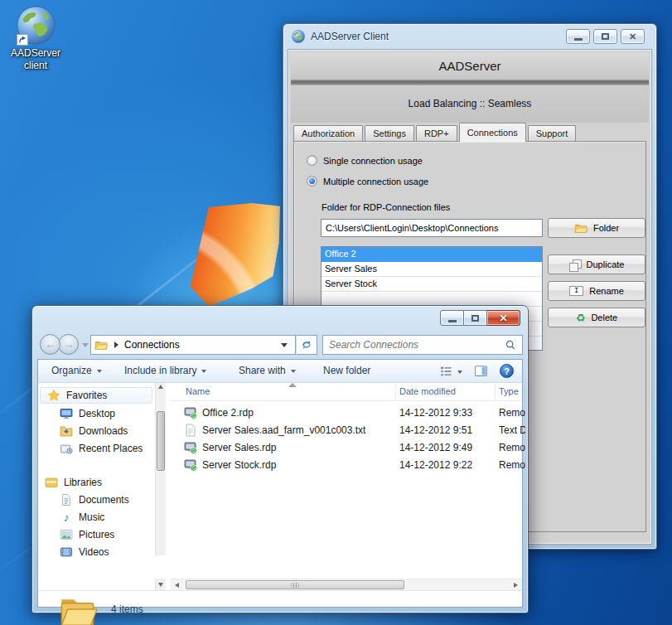 The image size is (672, 625). I want to click on preview-pane-button, so click(481, 371).